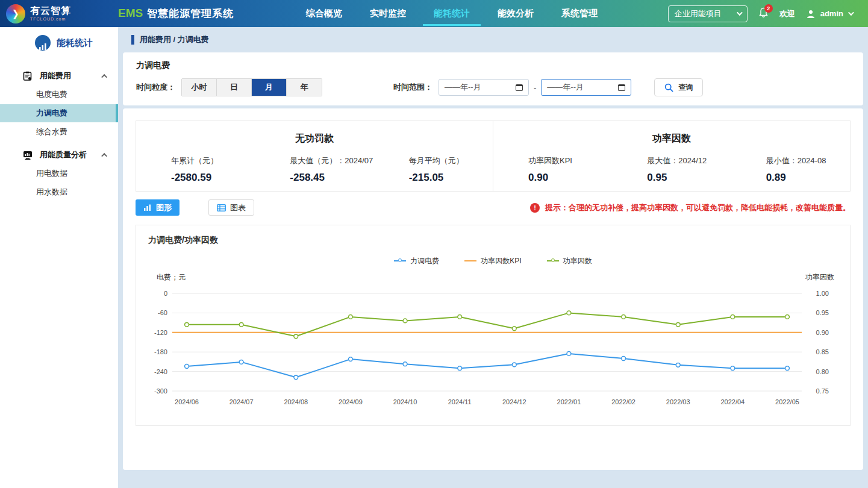  What do you see at coordinates (829, 14) in the screenshot?
I see `user-menu: admin` at bounding box center [829, 14].